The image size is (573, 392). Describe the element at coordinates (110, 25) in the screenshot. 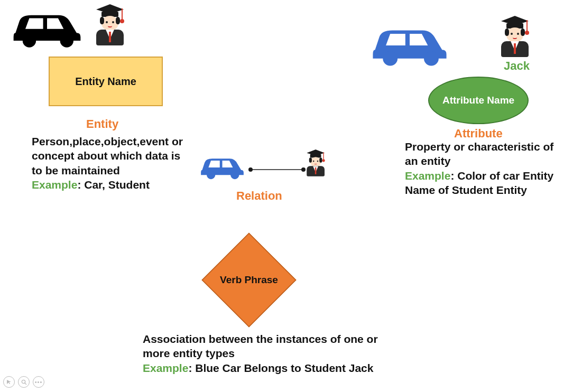

I see `graduate-top-left-icon` at that location.